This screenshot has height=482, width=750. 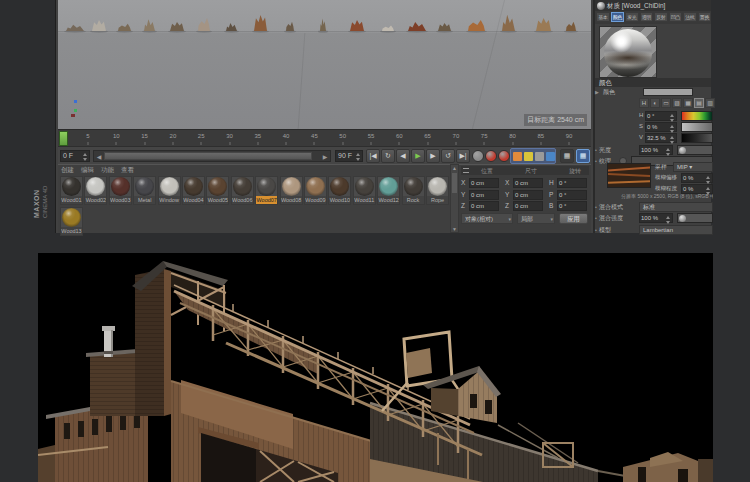 What do you see at coordinates (242, 190) in the screenshot?
I see `material-tile: Wood06` at bounding box center [242, 190].